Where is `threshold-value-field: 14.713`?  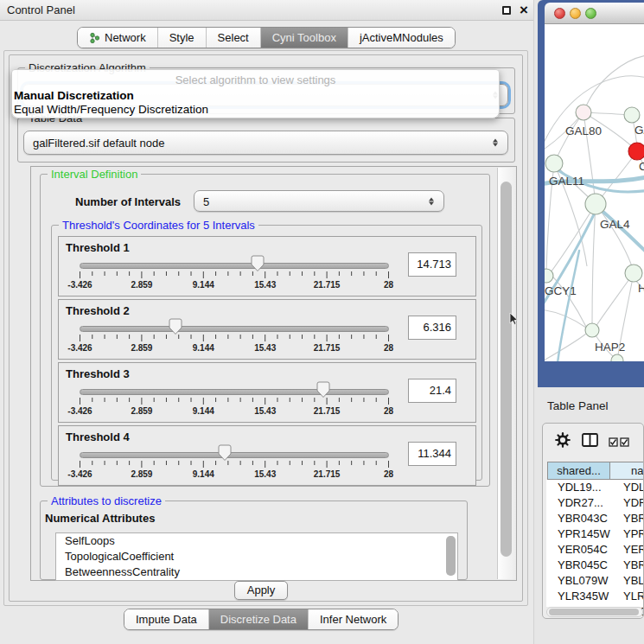 threshold-value-field: 14.713 is located at coordinates (432, 265).